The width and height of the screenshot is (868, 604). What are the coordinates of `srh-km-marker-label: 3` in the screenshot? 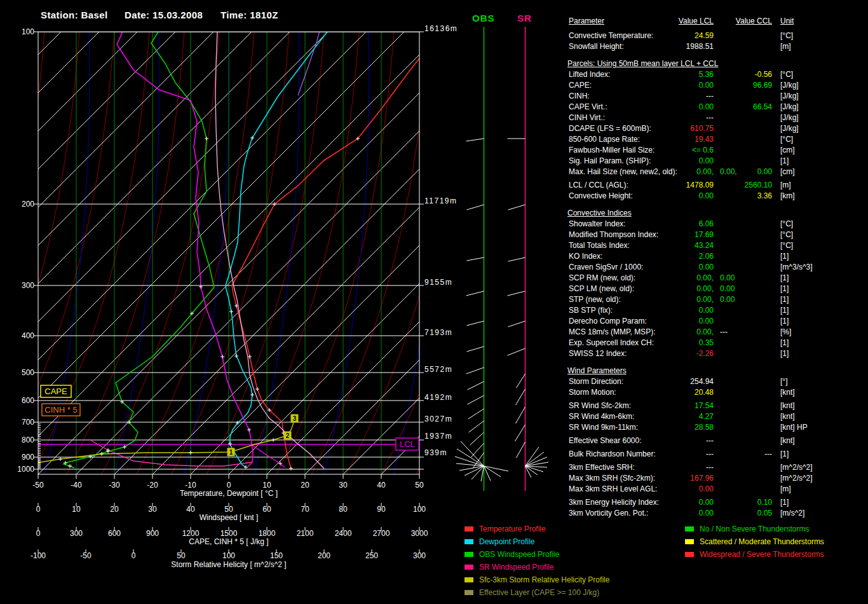 It's located at (295, 418).